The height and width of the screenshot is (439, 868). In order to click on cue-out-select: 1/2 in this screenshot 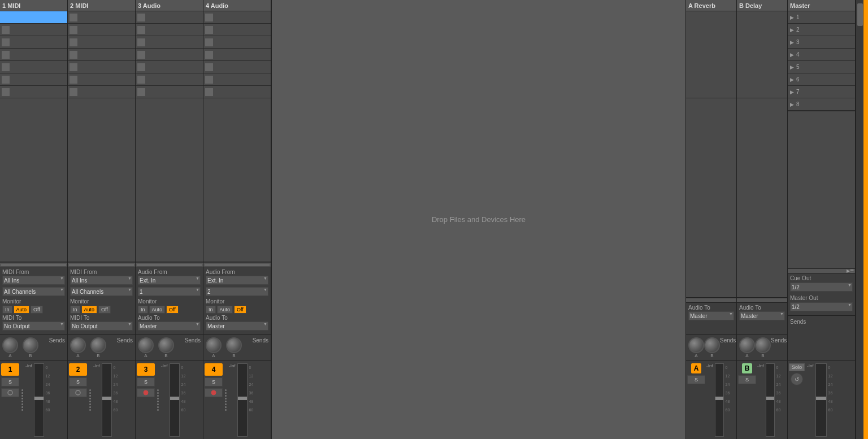, I will do `click(822, 287)`.